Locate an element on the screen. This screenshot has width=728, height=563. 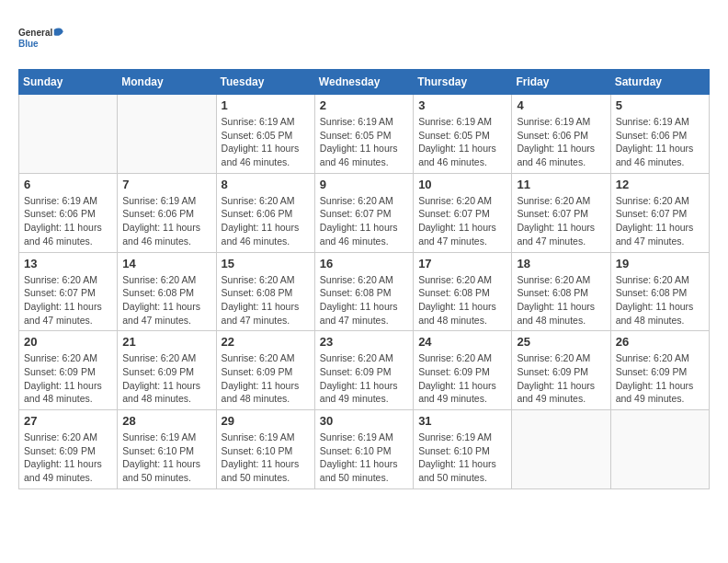
day-number: 23 is located at coordinates (364, 342).